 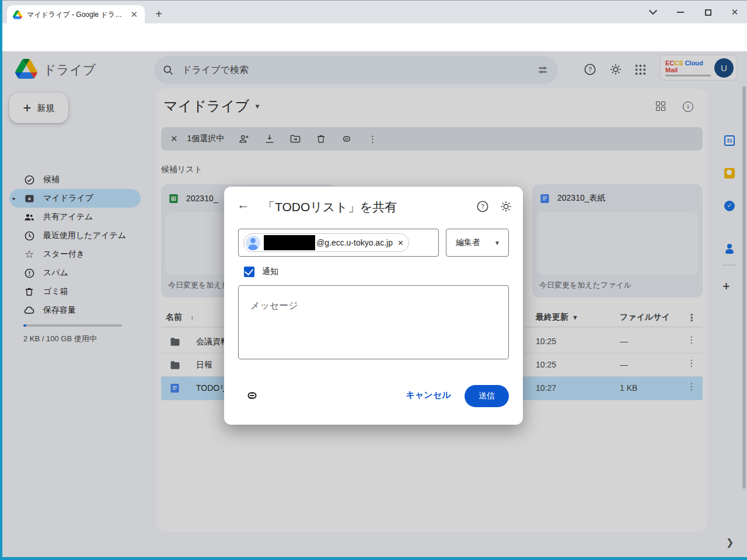 I want to click on tab-title: マイドライブ - Google ドライブ, so click(x=77, y=15).